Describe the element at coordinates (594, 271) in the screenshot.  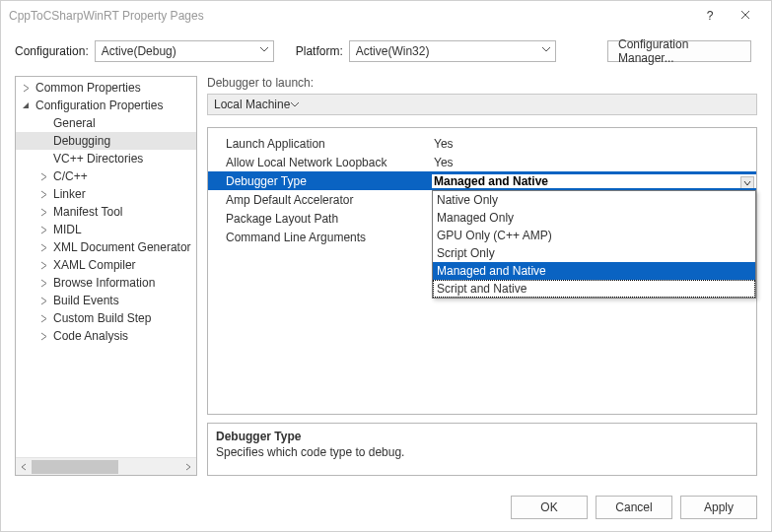
I see `dropdown-item: Managed and Native` at that location.